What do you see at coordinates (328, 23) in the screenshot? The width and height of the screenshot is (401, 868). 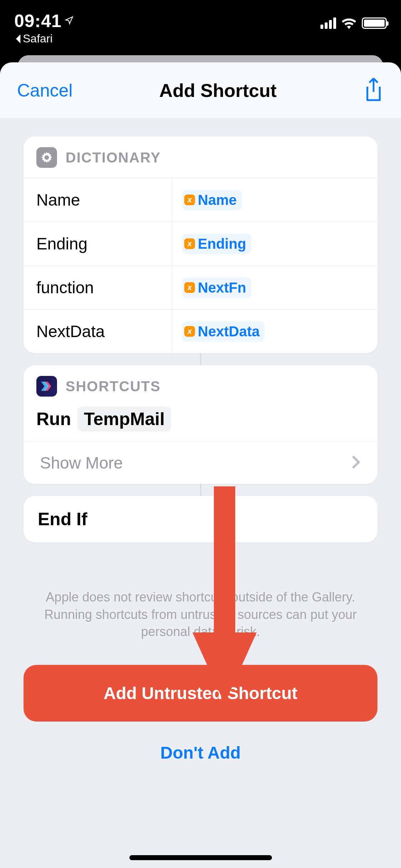 I see `cellular-signal-icon` at bounding box center [328, 23].